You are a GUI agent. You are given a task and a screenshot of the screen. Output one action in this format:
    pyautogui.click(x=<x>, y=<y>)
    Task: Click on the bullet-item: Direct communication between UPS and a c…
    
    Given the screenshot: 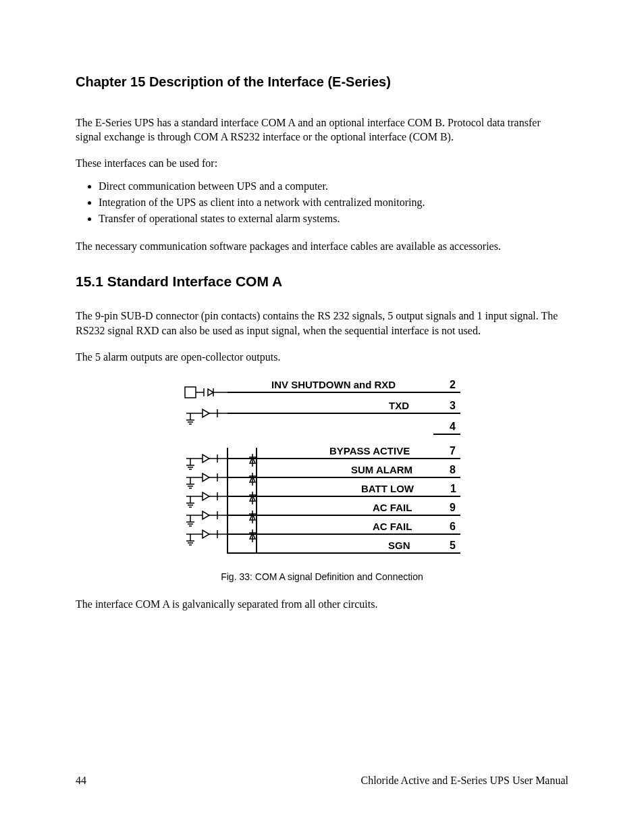 What is the action you would take?
    pyautogui.click(x=333, y=186)
    